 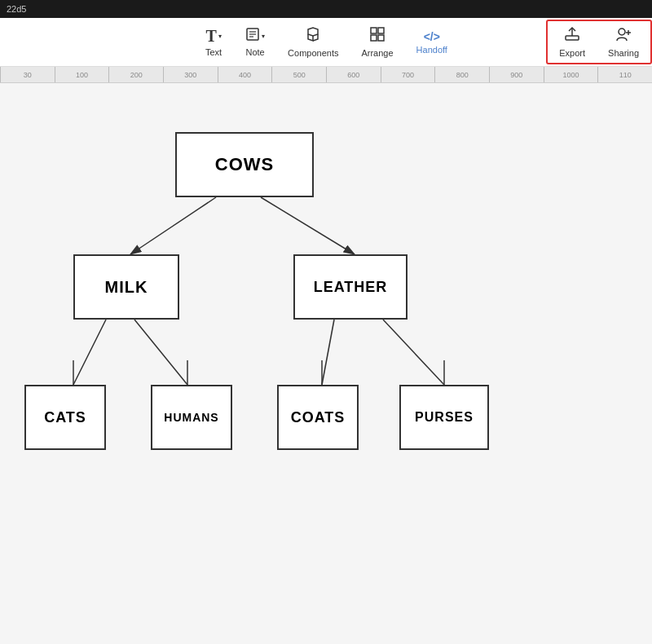 What do you see at coordinates (28, 75) in the screenshot?
I see `ruler-mark: 30` at bounding box center [28, 75].